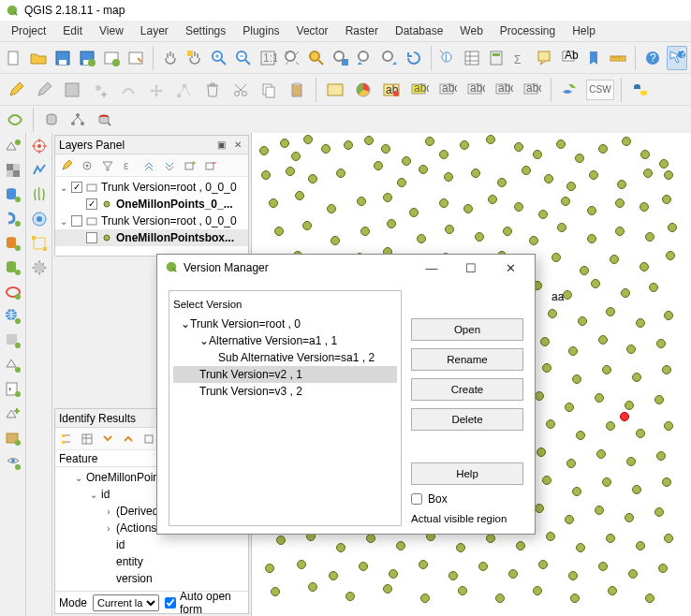 This screenshot has height=616, width=691. I want to click on python-console-button, so click(640, 90).